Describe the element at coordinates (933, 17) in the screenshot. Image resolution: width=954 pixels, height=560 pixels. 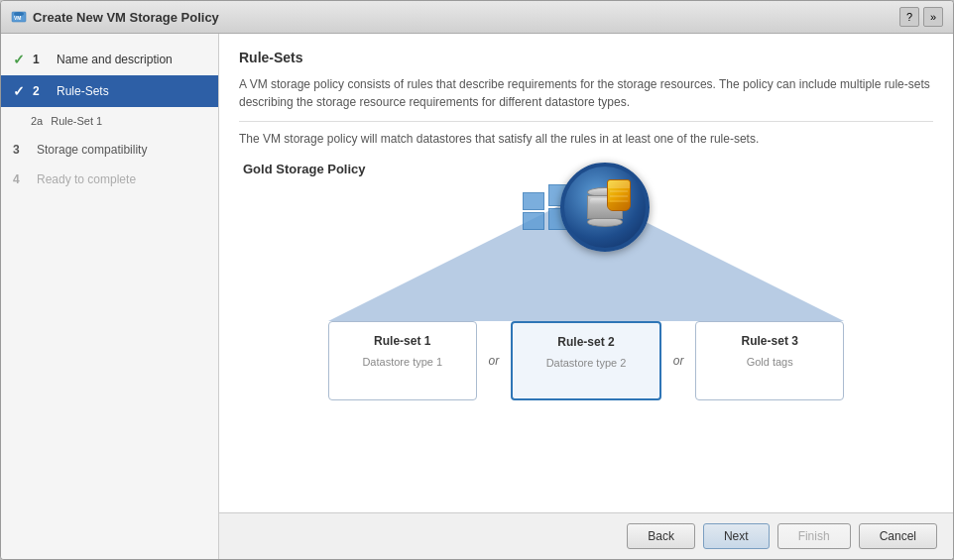
I see `expand-button: »` at that location.